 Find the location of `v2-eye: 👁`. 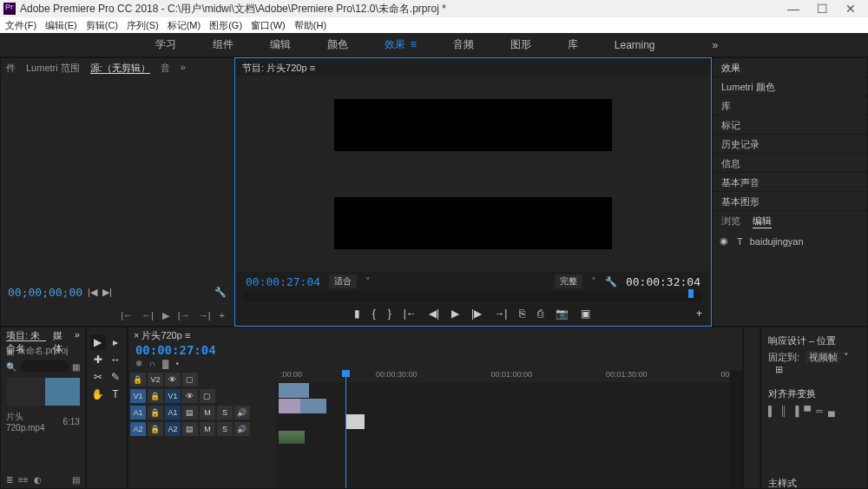

v2-eye: 👁 is located at coordinates (173, 380).